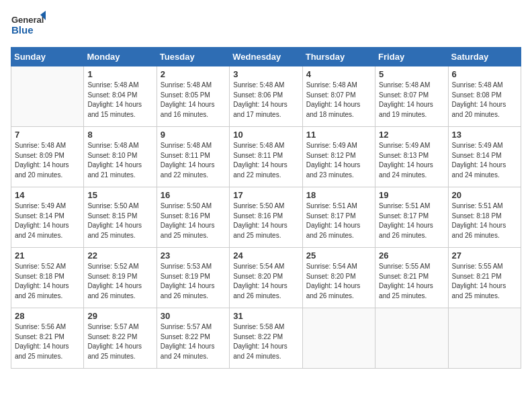  What do you see at coordinates (266, 218) in the screenshot?
I see `calendar-cell: 17Sunrise: 5:50 AMSunset: 8:16 PMDayligh…` at bounding box center [266, 218].